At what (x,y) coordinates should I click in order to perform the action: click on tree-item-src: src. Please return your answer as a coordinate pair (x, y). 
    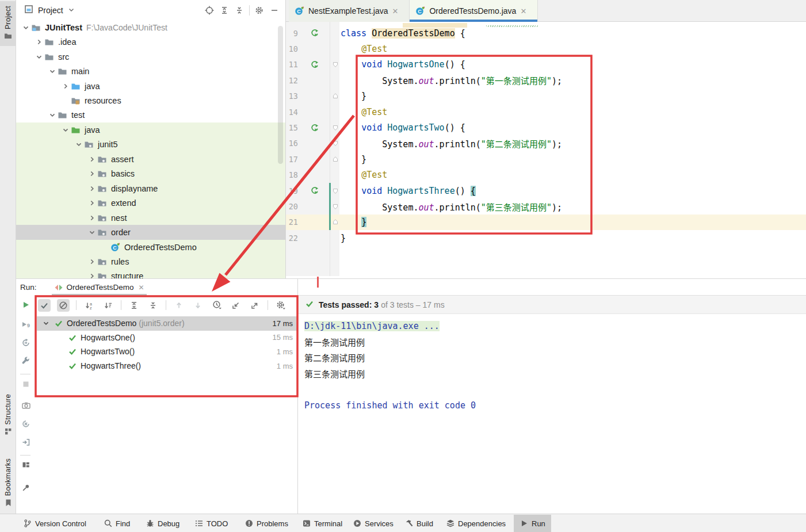
    Looking at the image, I should click on (151, 57).